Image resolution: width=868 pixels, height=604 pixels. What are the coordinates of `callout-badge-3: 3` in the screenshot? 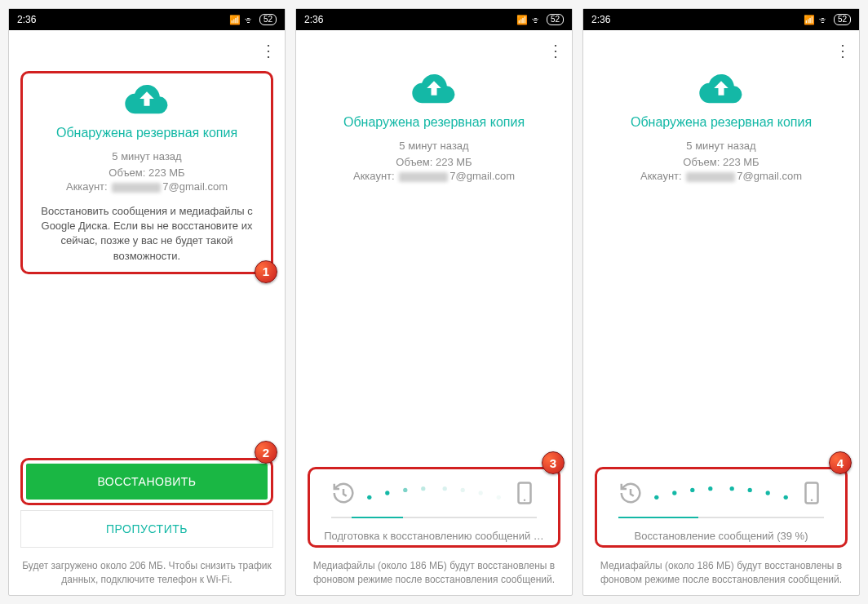 It's located at (553, 463).